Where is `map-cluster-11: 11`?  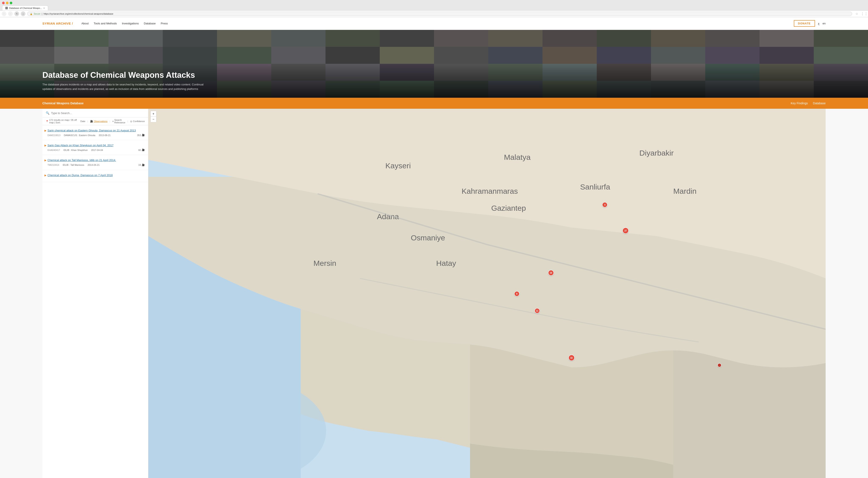 map-cluster-11: 11 is located at coordinates (537, 311).